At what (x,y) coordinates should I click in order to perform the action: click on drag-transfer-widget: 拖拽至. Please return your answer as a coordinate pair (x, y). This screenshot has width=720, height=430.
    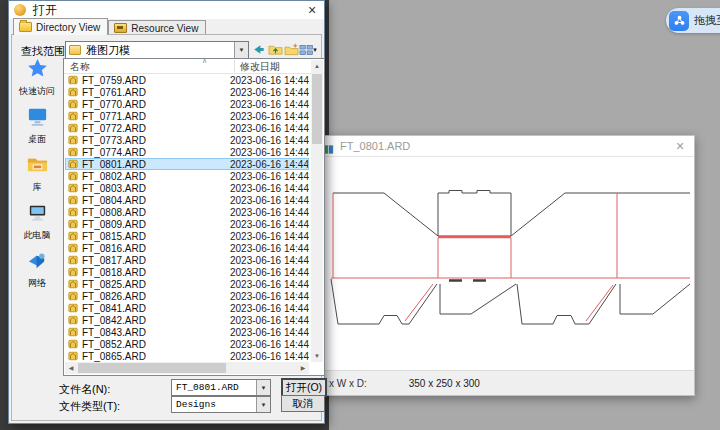
    Looking at the image, I should click on (693, 20).